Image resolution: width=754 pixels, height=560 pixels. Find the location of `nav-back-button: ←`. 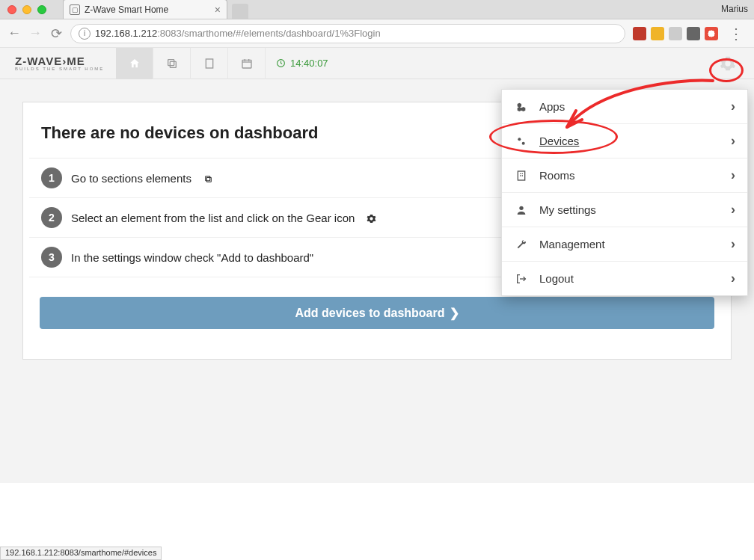

nav-back-button: ← is located at coordinates (14, 33).